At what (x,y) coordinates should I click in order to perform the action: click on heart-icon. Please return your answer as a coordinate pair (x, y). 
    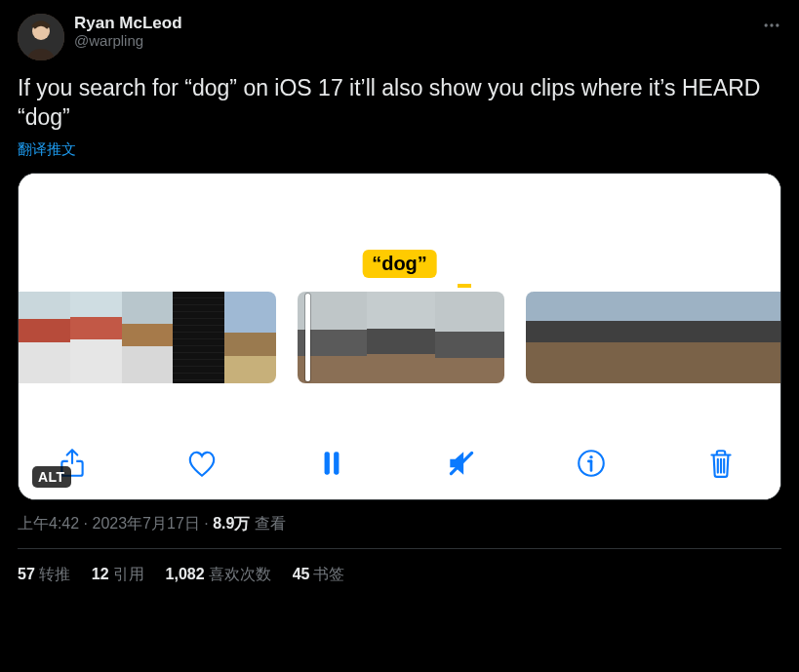
    Looking at the image, I should click on (202, 463).